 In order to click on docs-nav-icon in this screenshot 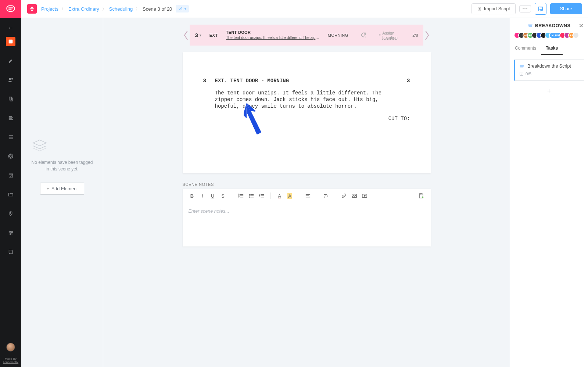, I will do `click(11, 252)`.